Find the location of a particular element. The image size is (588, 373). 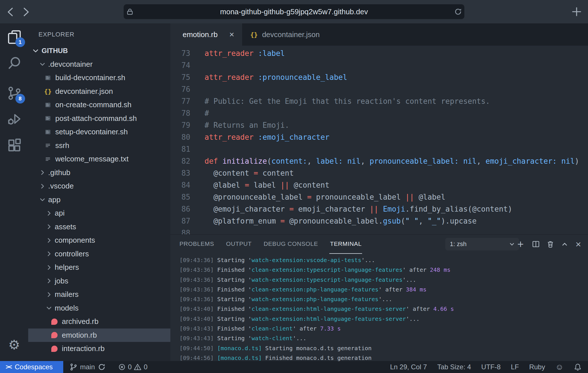

problems-indicator: 0 0 is located at coordinates (133, 367).